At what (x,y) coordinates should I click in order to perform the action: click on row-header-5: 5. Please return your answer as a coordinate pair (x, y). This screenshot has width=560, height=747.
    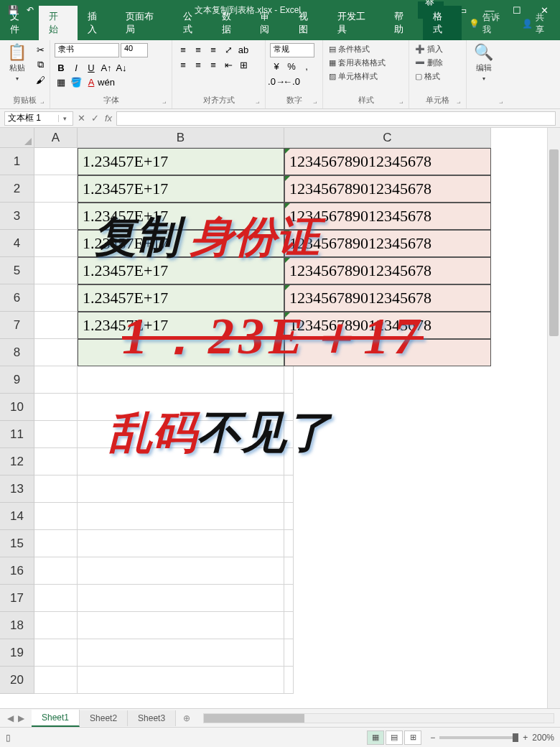
    Looking at the image, I should click on (17, 271).